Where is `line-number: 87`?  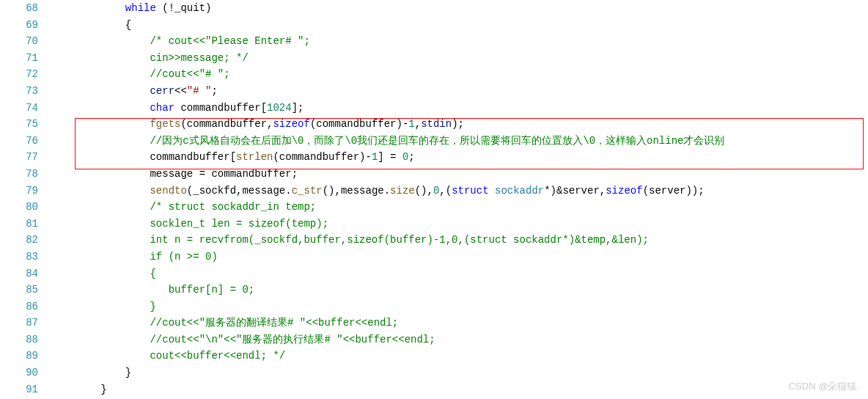 line-number: 87 is located at coordinates (19, 323).